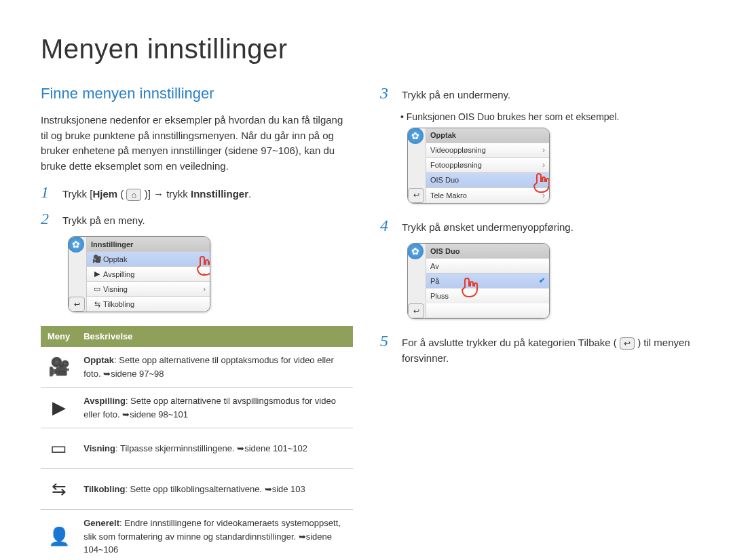 This screenshot has width=733, height=560. Describe the element at coordinates (487, 266) in the screenshot. I see `menu-item: Av` at that location.